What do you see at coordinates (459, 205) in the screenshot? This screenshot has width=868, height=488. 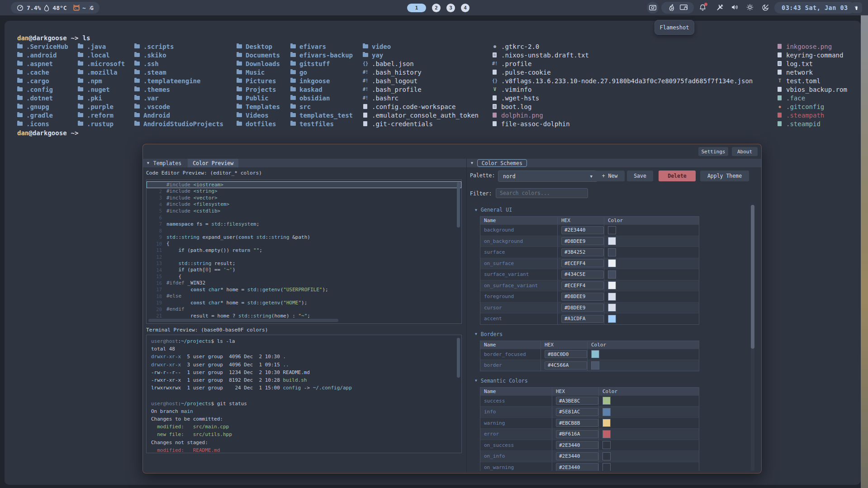 I see `editor-vertical-scrollbar` at bounding box center [459, 205].